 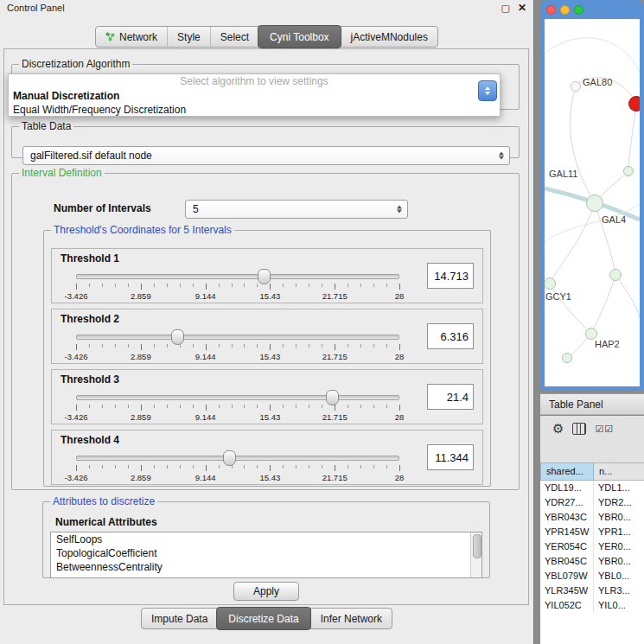 What do you see at coordinates (138, 37) in the screenshot?
I see `tab-label: Network` at bounding box center [138, 37].